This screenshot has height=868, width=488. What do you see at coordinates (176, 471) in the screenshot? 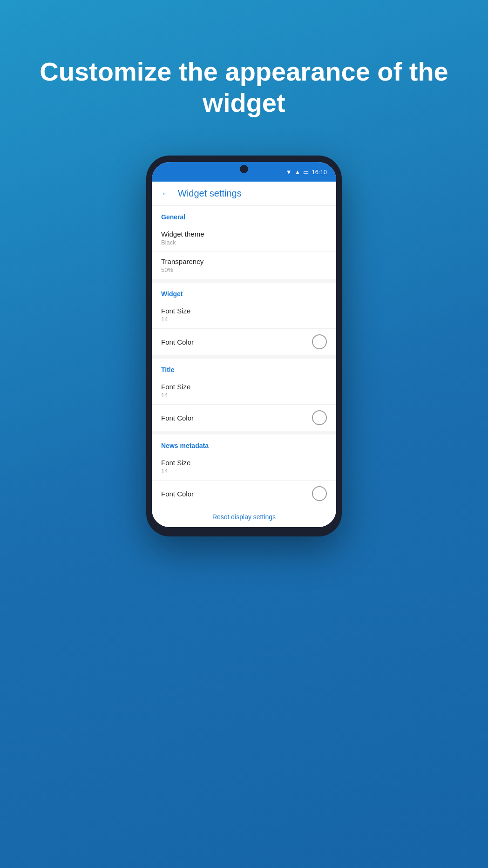
I see `news-font-size-value: 14` at bounding box center [176, 471].